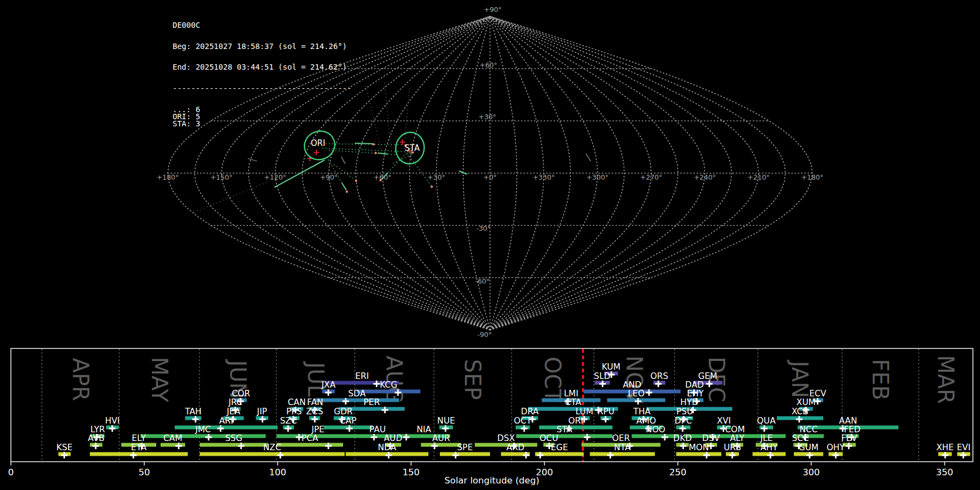 This screenshot has height=490, width=980. Describe the element at coordinates (387, 448) in the screenshot. I see `shower-label-NDA: NDA` at that location.